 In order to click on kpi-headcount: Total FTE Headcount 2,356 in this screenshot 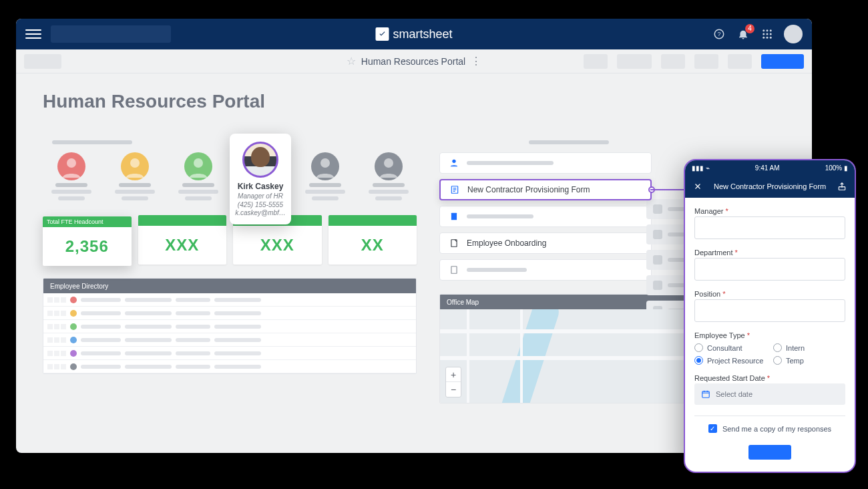, I will do `click(87, 241)`.